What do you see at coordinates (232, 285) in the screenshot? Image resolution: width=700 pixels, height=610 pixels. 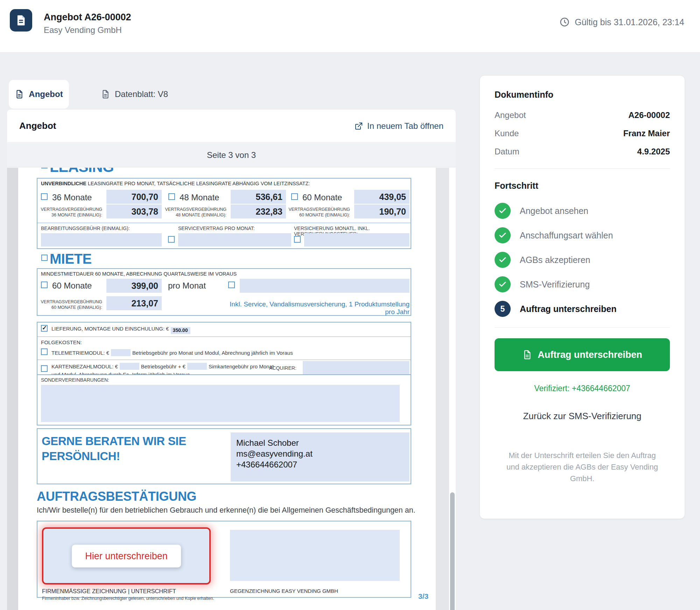 I see `miete-alt-checkbox` at bounding box center [232, 285].